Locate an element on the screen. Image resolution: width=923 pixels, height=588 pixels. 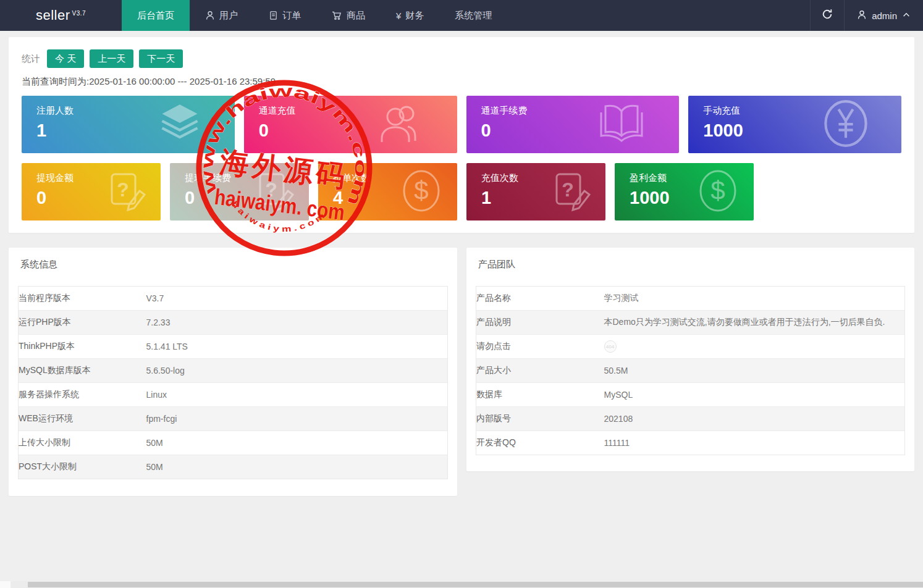
stats-range-buttons: 今 天上一天下一天 is located at coordinates (117, 59).